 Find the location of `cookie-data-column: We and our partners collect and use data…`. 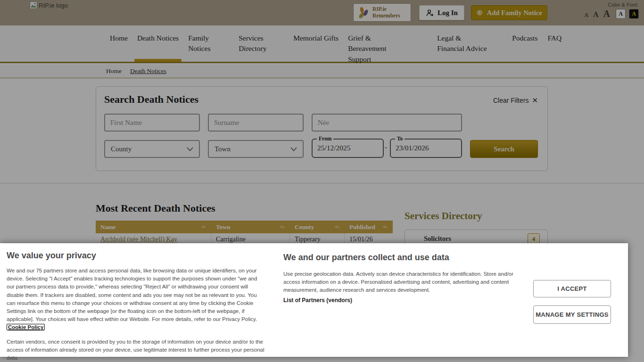

cookie-data-column: We and our partners collect and use data… is located at coordinates (399, 278).